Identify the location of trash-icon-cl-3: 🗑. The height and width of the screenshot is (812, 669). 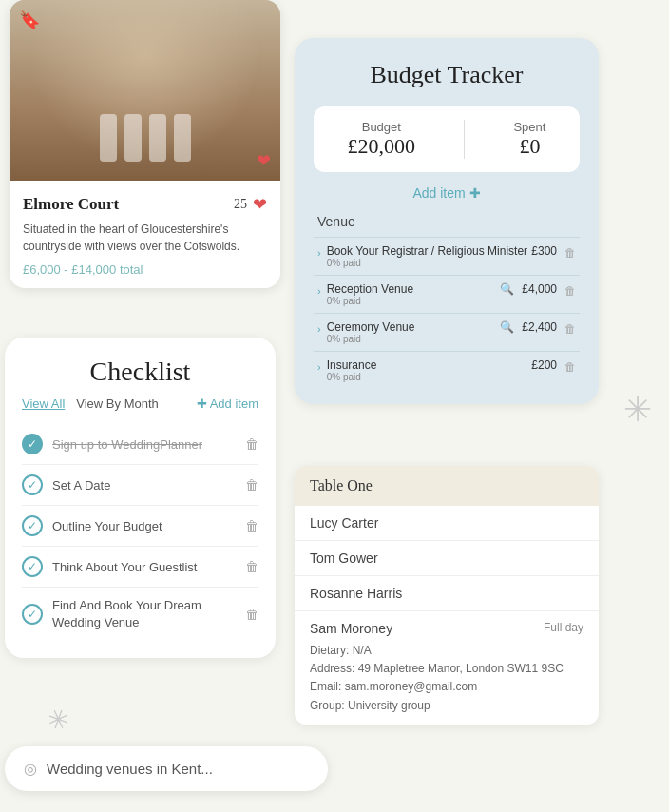
(252, 567).